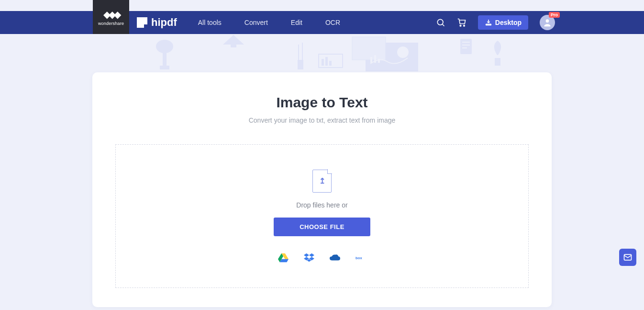 This screenshot has height=310, width=644. What do you see at coordinates (322, 227) in the screenshot?
I see `choose-file-button: CHOOSE FILE` at bounding box center [322, 227].